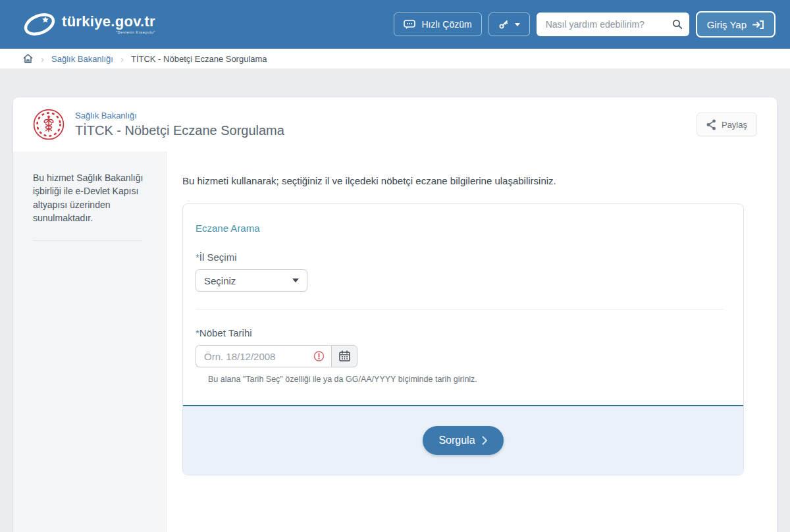  Describe the element at coordinates (395, 59) in the screenshot. I see `breadcrumb: › Sağlık Bakanlığı › TİTCK - Nöbetçi Ecz…` at that location.